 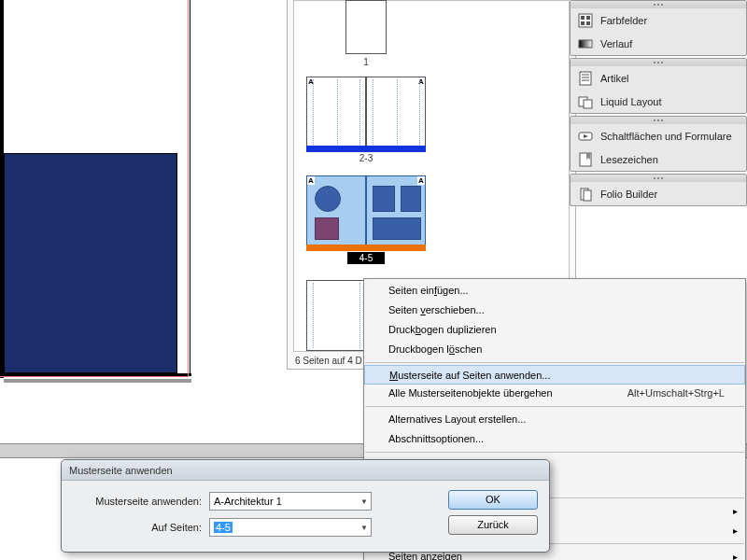 I want to click on cancel-button: Zurück, so click(x=493, y=525).